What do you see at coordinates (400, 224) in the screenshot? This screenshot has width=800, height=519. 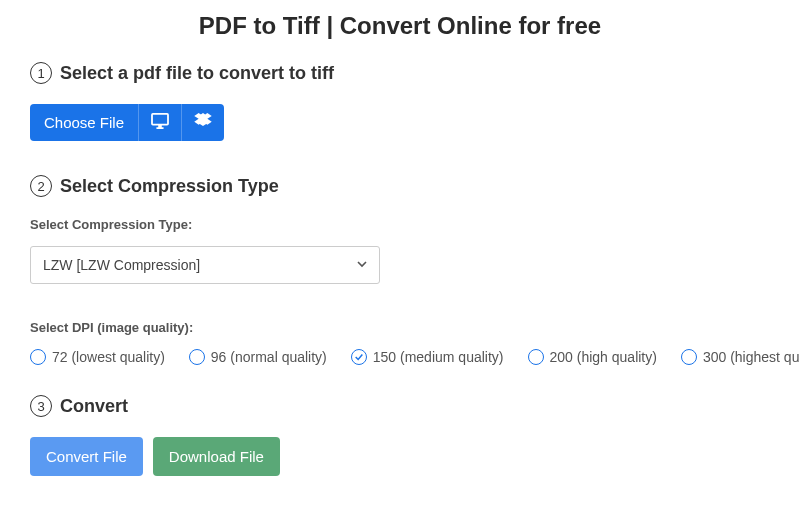 I see `compression-field-label: Select Compression Type:` at bounding box center [400, 224].